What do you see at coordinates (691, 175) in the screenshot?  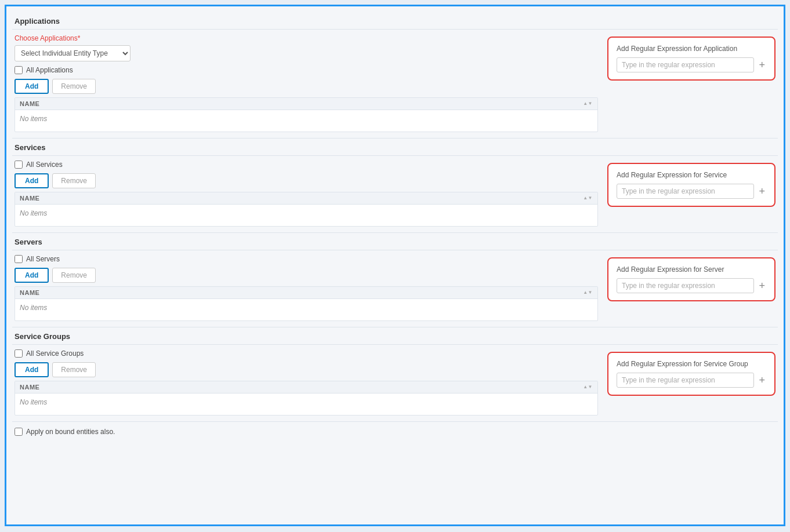 I see `services-regex-title: Add Regular Expression for Service` at bounding box center [691, 175].